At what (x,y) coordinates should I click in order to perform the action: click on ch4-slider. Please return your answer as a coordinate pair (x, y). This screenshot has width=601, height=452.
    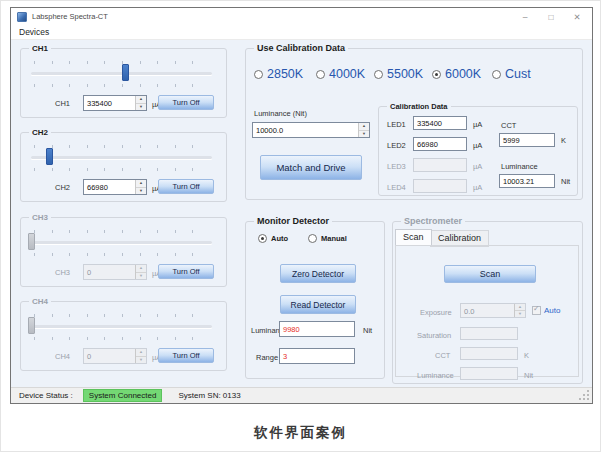
    Looking at the image, I should click on (122, 327).